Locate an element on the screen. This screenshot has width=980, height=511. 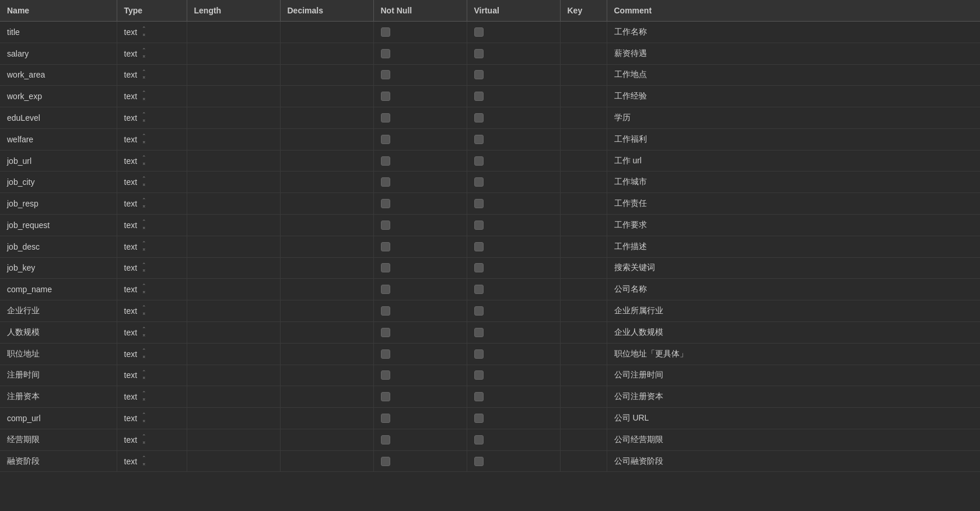
cell-comment: 工作福利 is located at coordinates (793, 139).